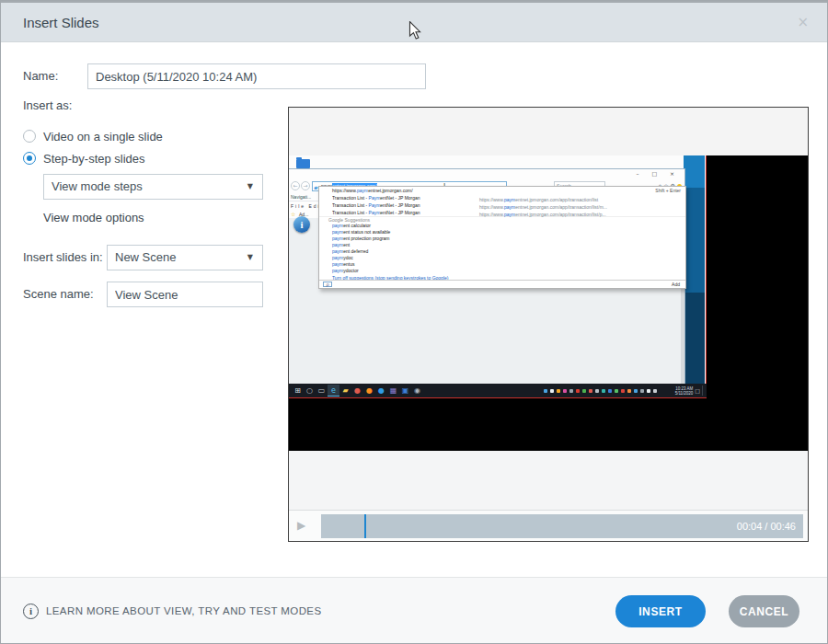 This screenshot has width=828, height=644. I want to click on action-center-icon: □, so click(697, 390).